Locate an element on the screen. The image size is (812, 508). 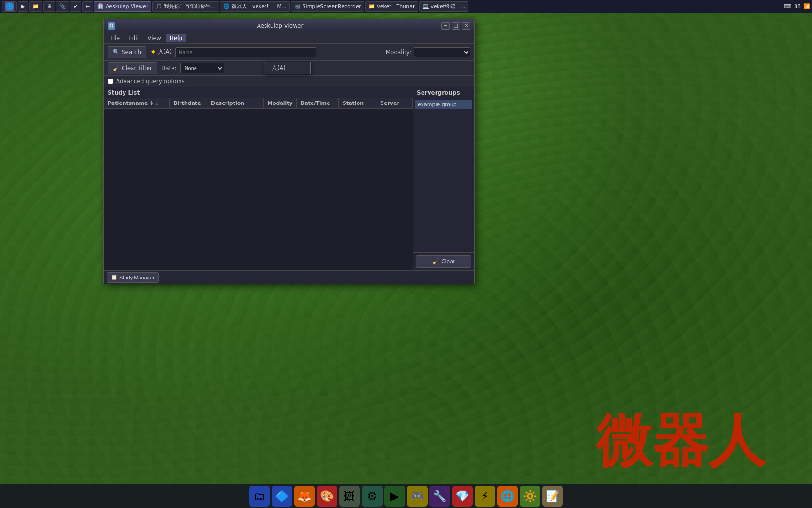
col-server: Server is located at coordinates (395, 103).